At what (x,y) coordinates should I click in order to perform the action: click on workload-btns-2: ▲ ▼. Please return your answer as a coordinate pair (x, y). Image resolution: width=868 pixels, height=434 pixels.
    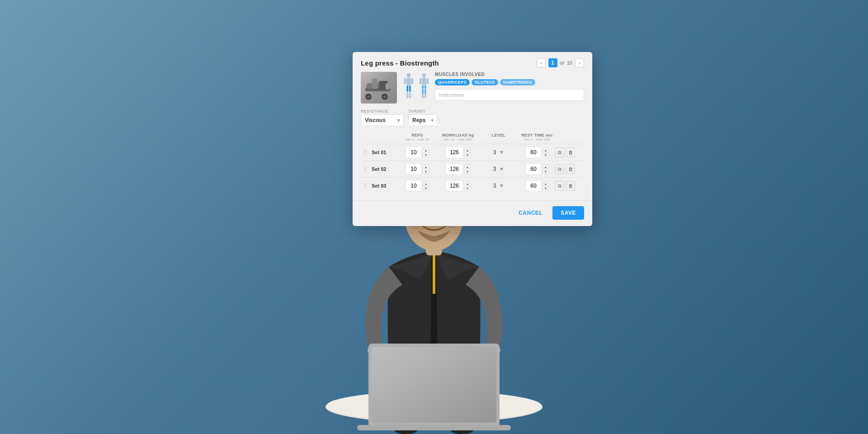
    Looking at the image, I should click on (467, 169).